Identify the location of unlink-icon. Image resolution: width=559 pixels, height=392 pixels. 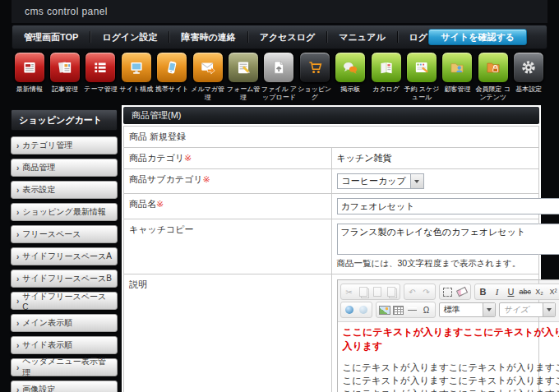
(363, 310).